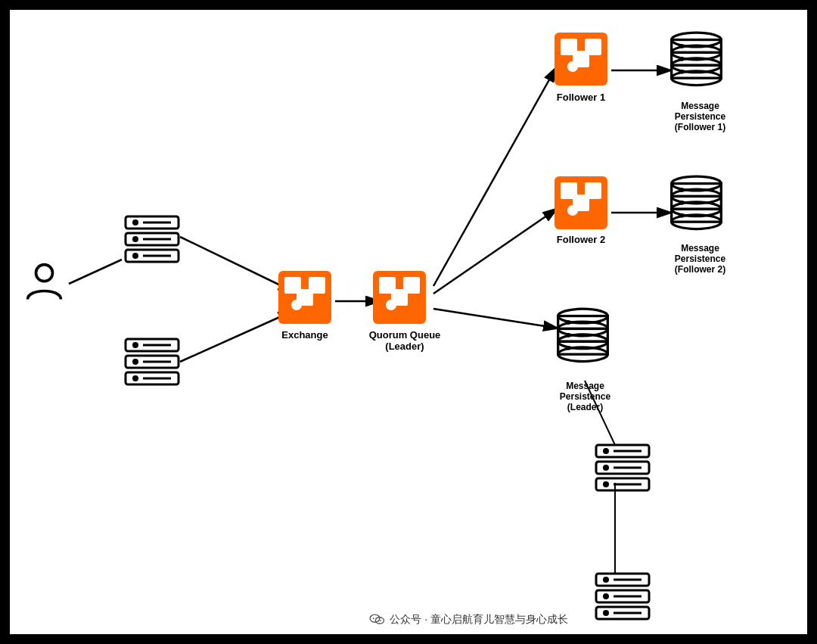 The width and height of the screenshot is (817, 644). Describe the element at coordinates (305, 334) in the screenshot. I see `exchange-label: Exchange` at that location.